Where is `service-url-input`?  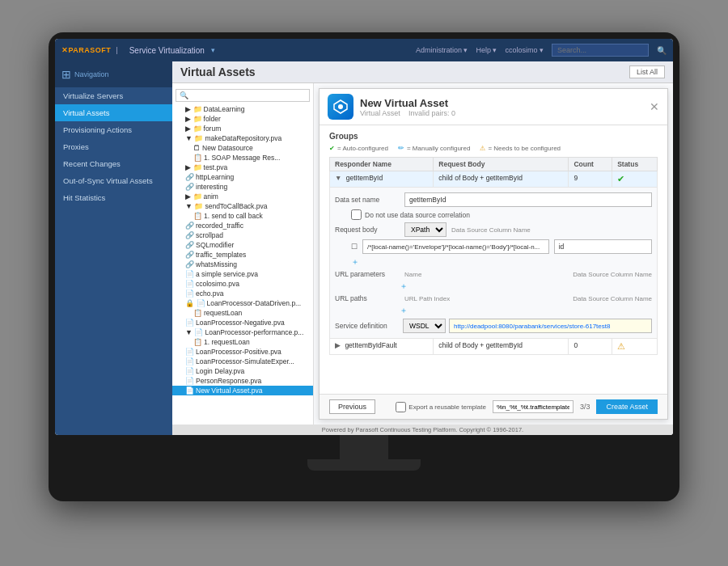 service-url-input is located at coordinates (550, 326).